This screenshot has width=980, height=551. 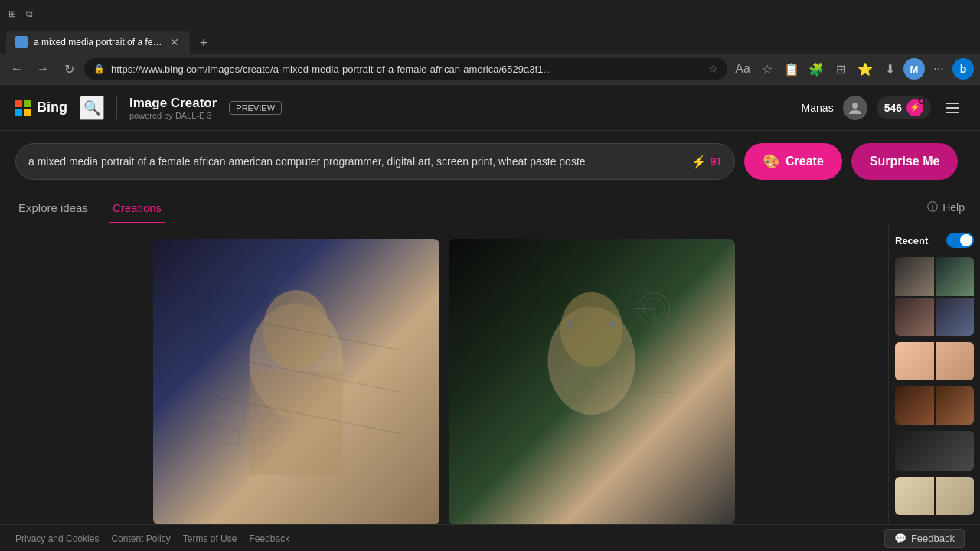 I want to click on browser-titlebar: ⊞ ⧉, so click(x=490, y=14).